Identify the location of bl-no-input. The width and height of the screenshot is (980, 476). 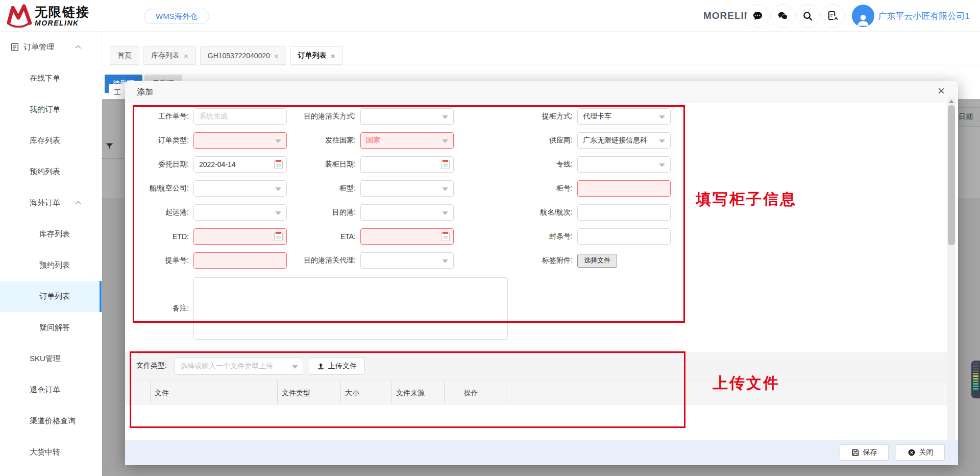
(240, 260).